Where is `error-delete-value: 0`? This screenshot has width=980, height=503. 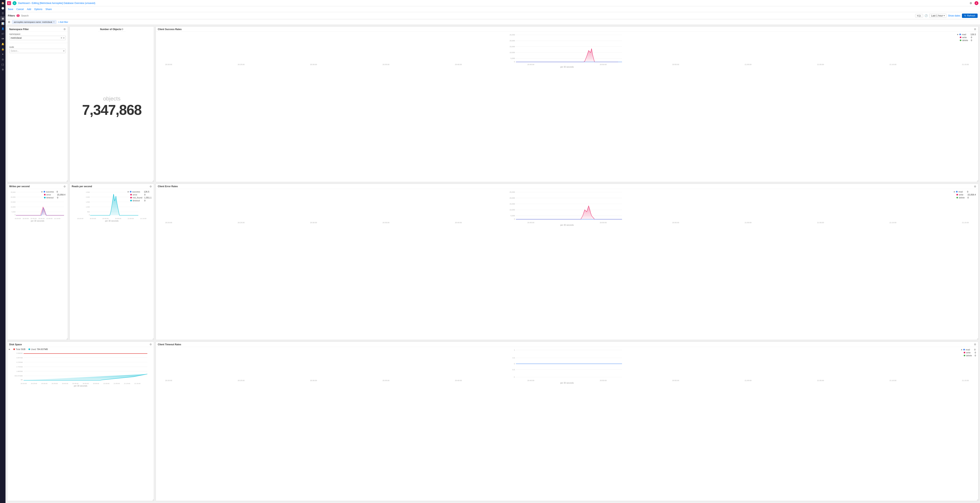 error-delete-value: 0 is located at coordinates (968, 198).